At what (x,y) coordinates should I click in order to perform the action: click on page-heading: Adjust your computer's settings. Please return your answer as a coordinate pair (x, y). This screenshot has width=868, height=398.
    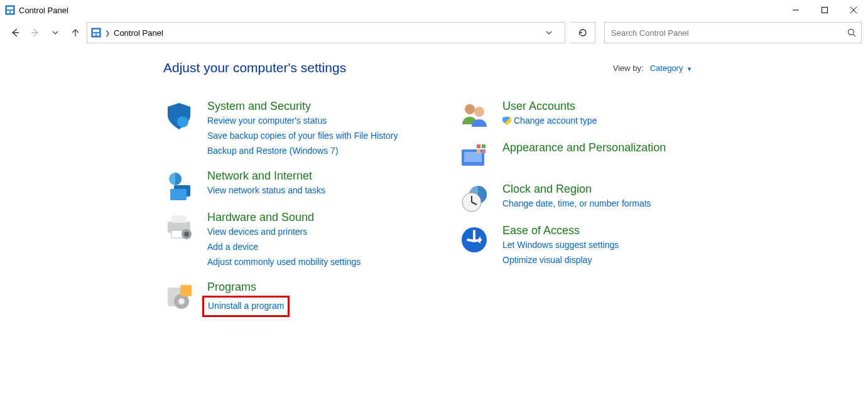
    Looking at the image, I should click on (255, 68).